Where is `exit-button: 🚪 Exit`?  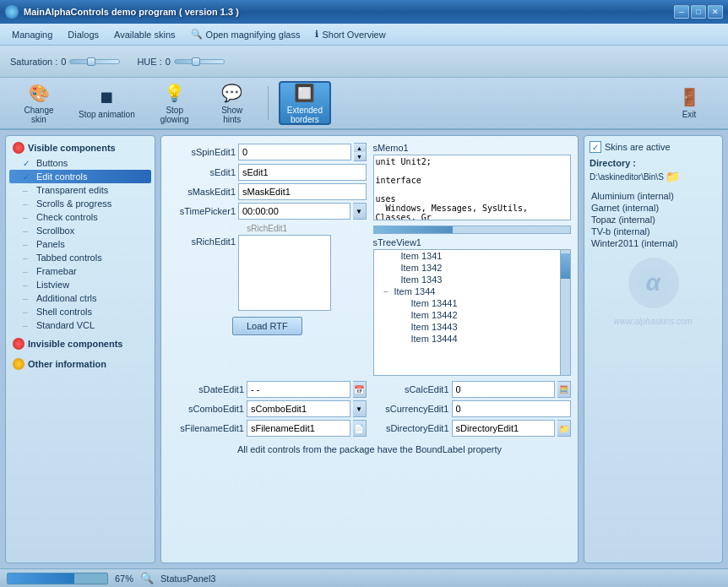
exit-button: 🚪 Exit is located at coordinates (689, 103).